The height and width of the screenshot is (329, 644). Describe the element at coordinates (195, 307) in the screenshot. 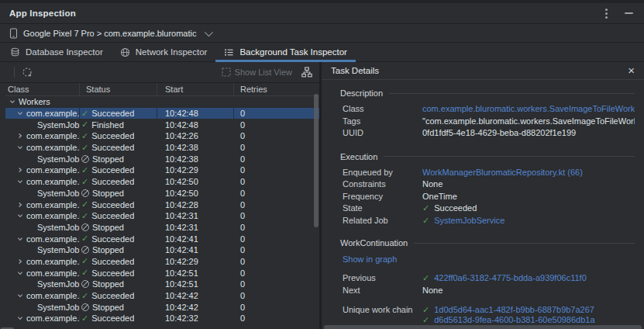

I see `start-time: 10:42:42` at that location.